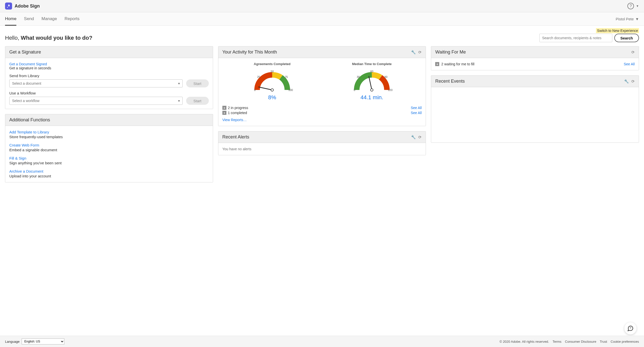 This screenshot has height=347, width=644. I want to click on nav-tab-home: Home, so click(11, 19).